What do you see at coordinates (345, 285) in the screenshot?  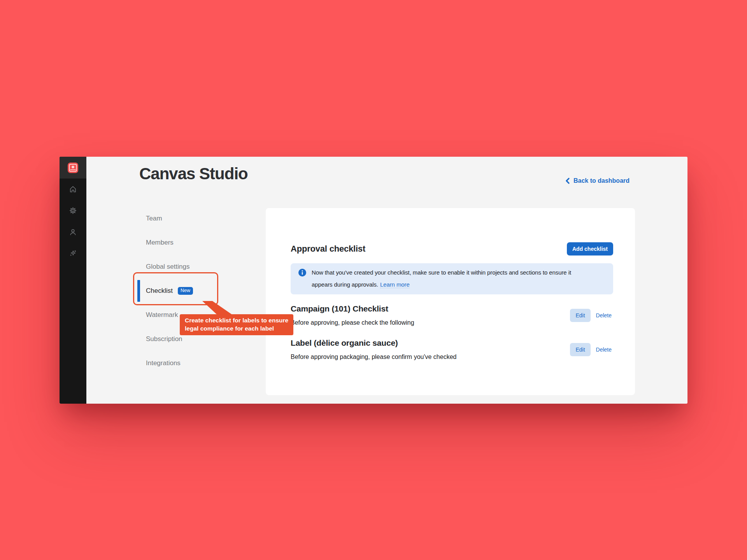 I see `banner-line-2-text: appears during approvals.` at bounding box center [345, 285].